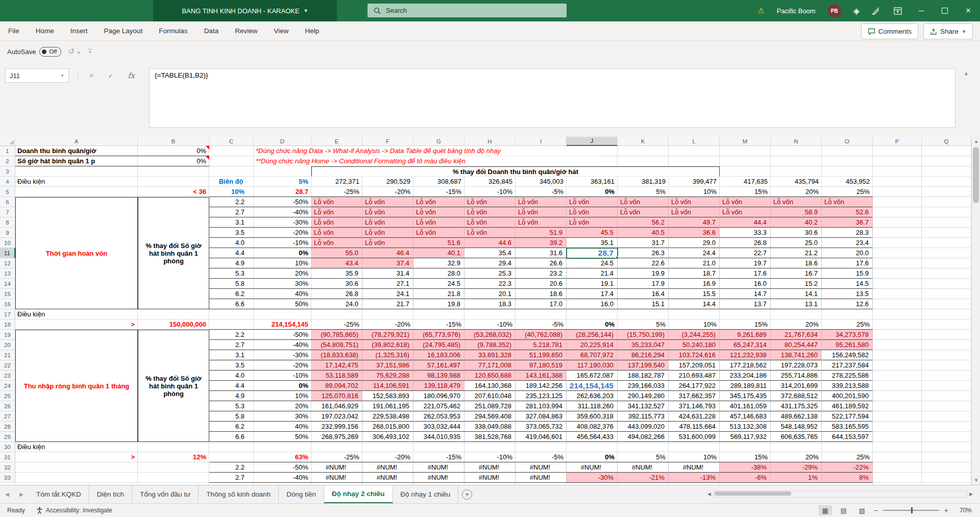  Describe the element at coordinates (8, 202) in the screenshot. I see `row-header-6: 6` at that location.